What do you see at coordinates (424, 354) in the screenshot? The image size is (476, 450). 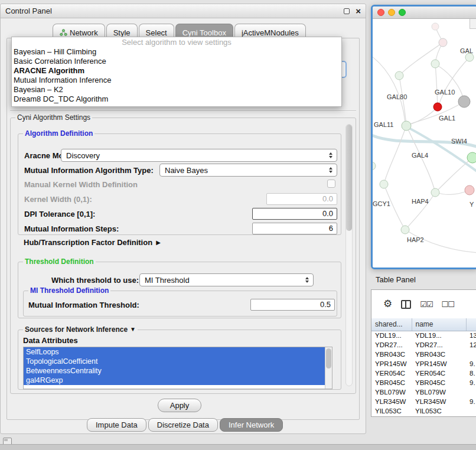 I see `table-row: YBR043CYBR043C` at bounding box center [424, 354].